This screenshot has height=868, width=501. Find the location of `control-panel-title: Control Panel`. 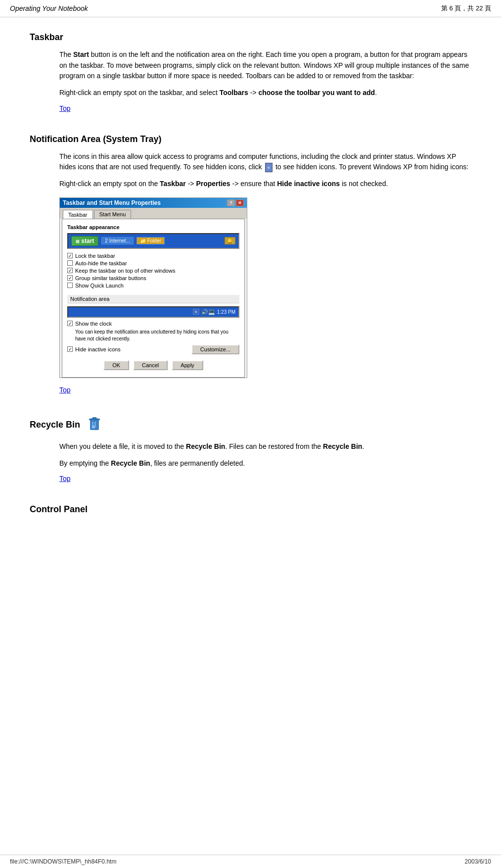

control-panel-title: Control Panel is located at coordinates (250, 510).